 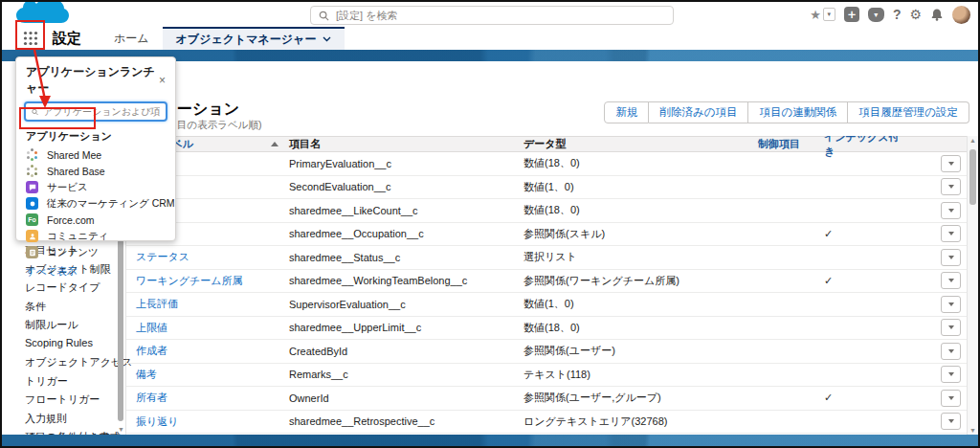 What do you see at coordinates (641, 398) in the screenshot?
I see `cell-data-type: 参照関係(ユーザー,グループ)` at bounding box center [641, 398].